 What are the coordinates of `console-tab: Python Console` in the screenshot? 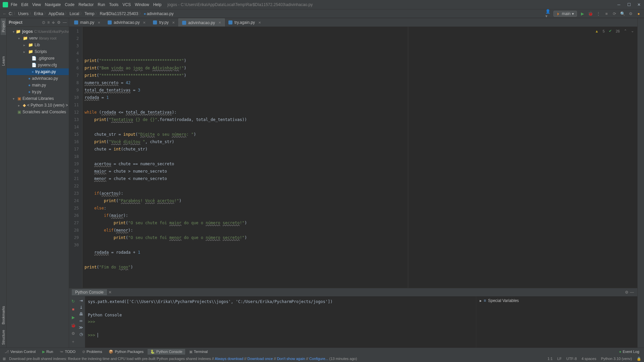 It's located at (89, 292).